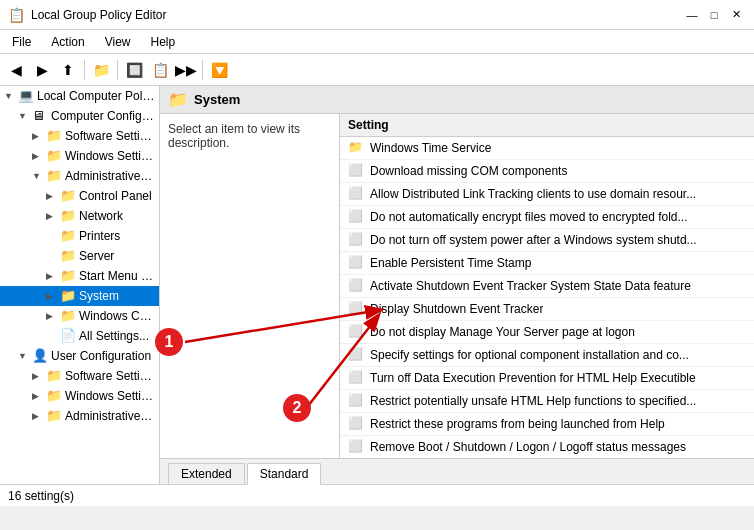 This screenshot has height=530, width=754. Describe the element at coordinates (736, 15) in the screenshot. I see `close-button: ✕` at that location.